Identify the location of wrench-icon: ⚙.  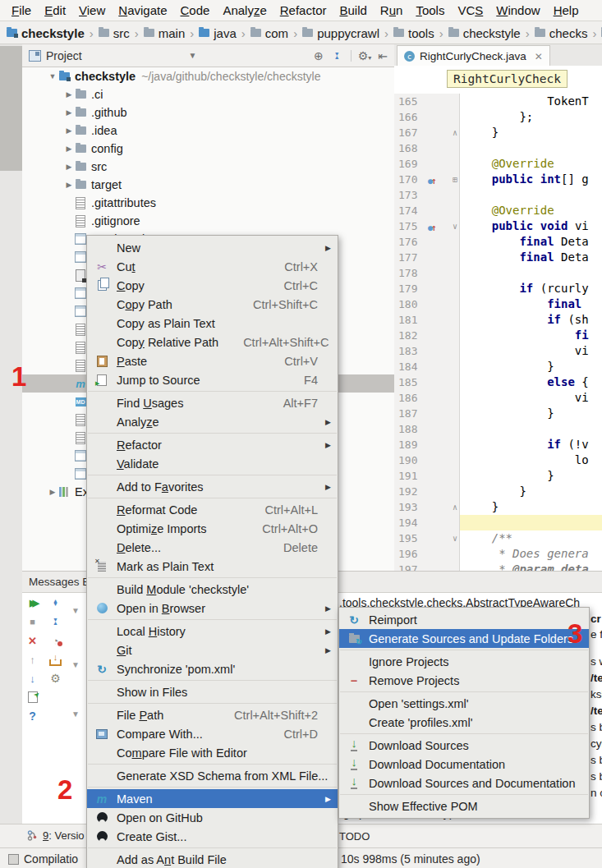
(56, 678).